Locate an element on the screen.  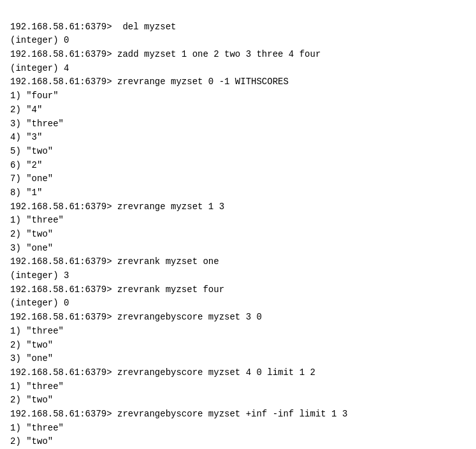
terminal-prompt-line: 192.168.58.61:6379> zrevrank myzset one is located at coordinates (238, 262).